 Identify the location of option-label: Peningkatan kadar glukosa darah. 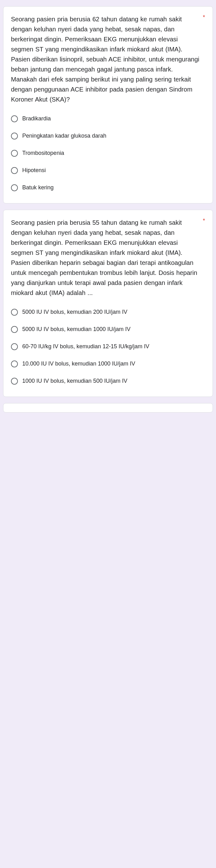
(64, 136).